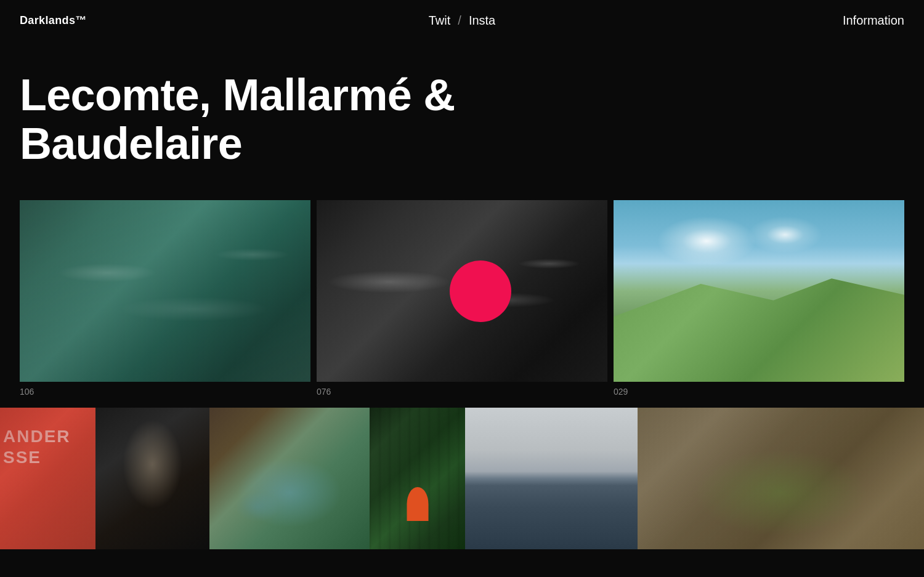 This screenshot has height=577, width=924. What do you see at coordinates (482, 21) in the screenshot?
I see `nav-insta-link: Insta` at bounding box center [482, 21].